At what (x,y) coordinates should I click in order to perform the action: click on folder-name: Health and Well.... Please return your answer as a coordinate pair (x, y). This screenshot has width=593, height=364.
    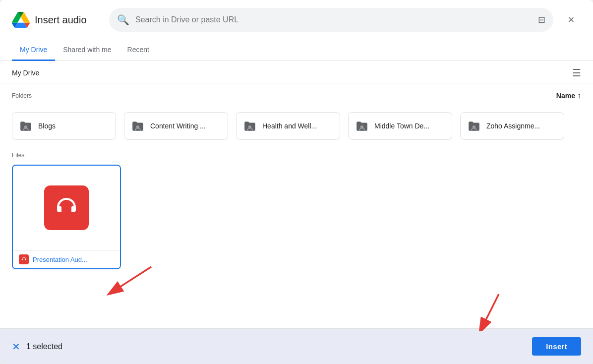
    Looking at the image, I should click on (290, 126).